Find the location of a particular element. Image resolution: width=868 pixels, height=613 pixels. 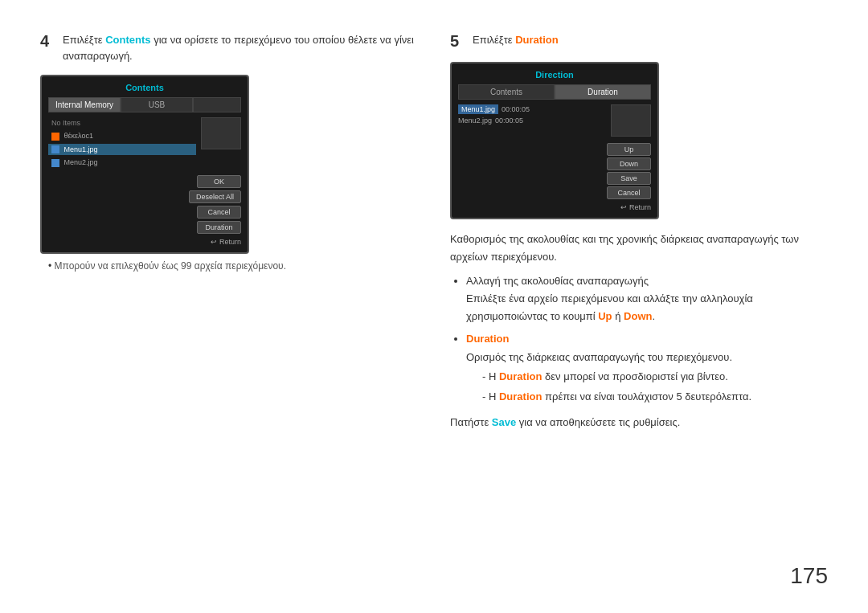

direction-row1: Menu1.jpg 00:00:05 is located at coordinates (533, 109).